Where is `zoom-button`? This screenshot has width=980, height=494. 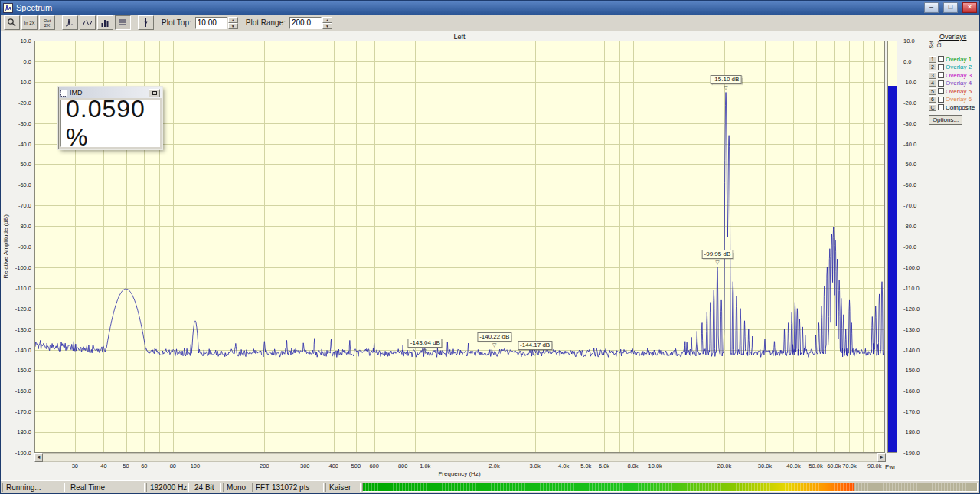 zoom-button is located at coordinates (12, 23).